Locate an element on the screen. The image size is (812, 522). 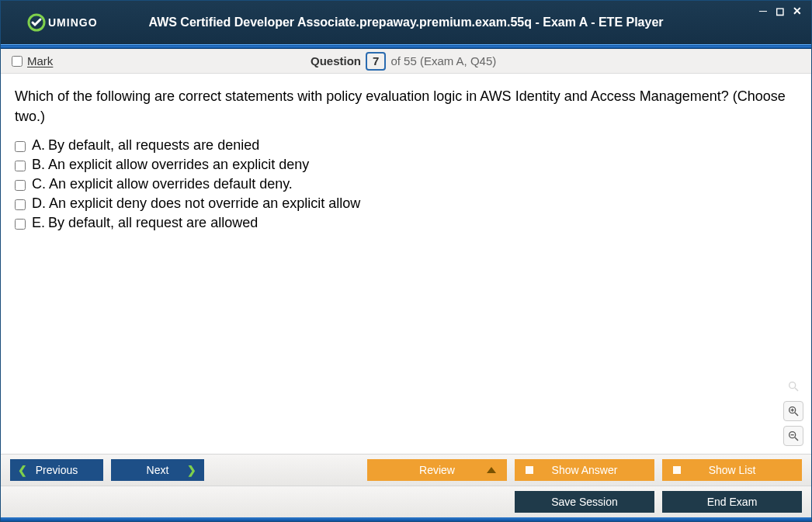
primary-toolbar: ❮ Previous Next ❯ Review Show Answer Sho… is located at coordinates (406, 470).